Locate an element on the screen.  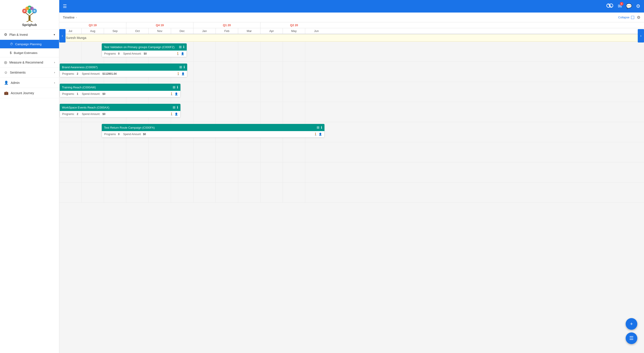
sidebar-item-campaign-planning: ⏱ Campaign Planning is located at coordinates (30, 44).